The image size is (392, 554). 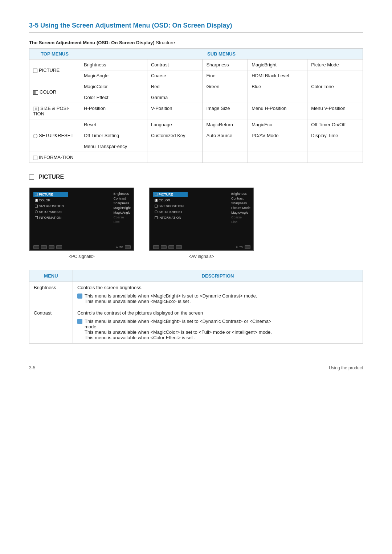 I want to click on sub-menu-cell: Red, so click(x=175, y=87).